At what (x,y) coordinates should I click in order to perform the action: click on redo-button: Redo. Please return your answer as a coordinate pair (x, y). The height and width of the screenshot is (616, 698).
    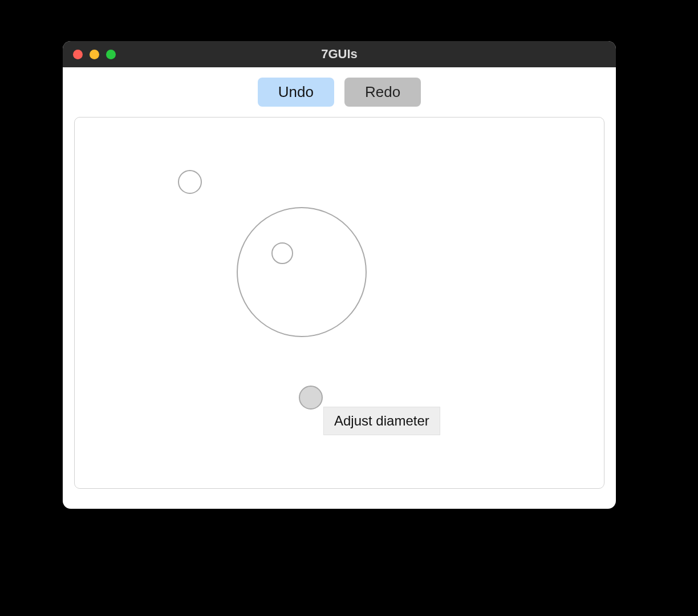
    Looking at the image, I should click on (383, 92).